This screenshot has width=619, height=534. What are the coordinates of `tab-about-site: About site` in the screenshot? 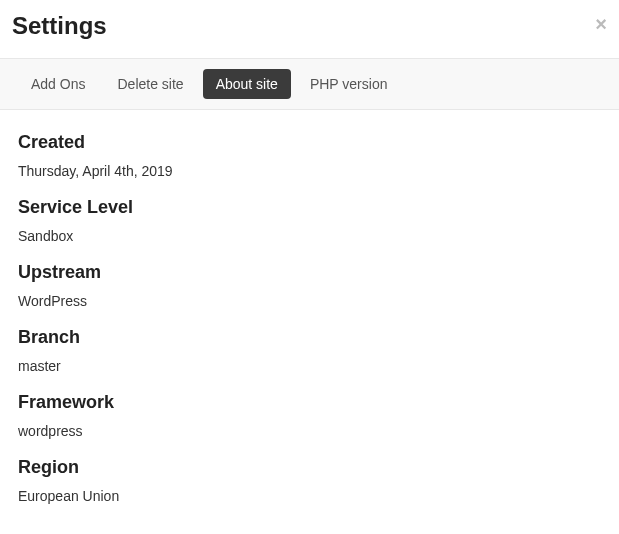 It's located at (247, 84).